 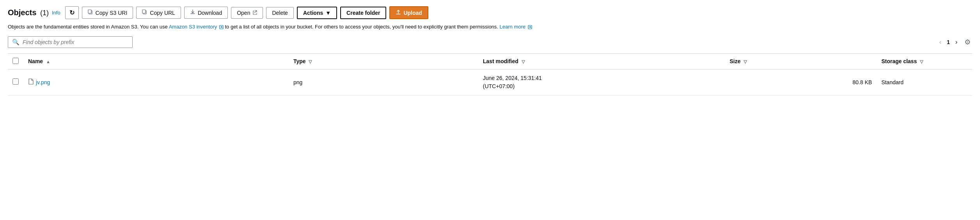 What do you see at coordinates (72, 12) in the screenshot?
I see `refresh-button: ↻` at bounding box center [72, 12].